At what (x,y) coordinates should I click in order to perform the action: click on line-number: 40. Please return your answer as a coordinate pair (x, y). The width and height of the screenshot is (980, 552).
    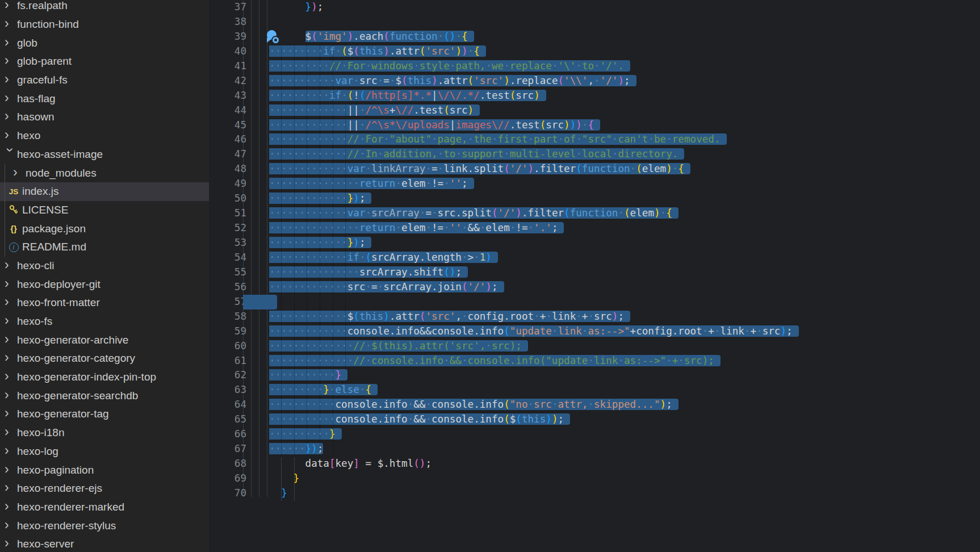
    Looking at the image, I should click on (228, 52).